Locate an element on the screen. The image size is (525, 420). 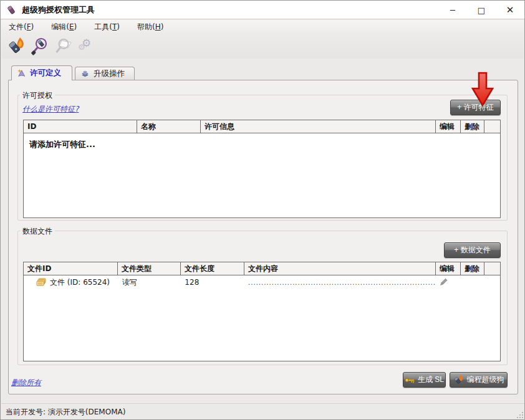
generate-sl-button: 生成 SL is located at coordinates (424, 380).